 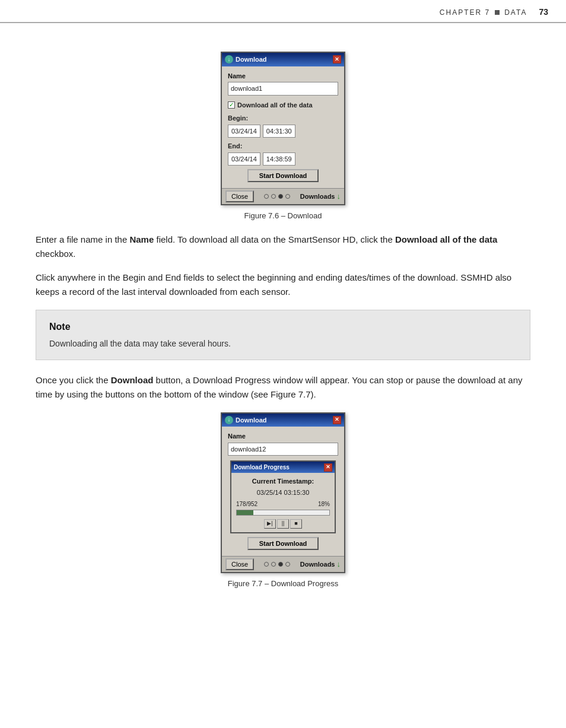 I want to click on stop-btn: ■, so click(x=296, y=524).